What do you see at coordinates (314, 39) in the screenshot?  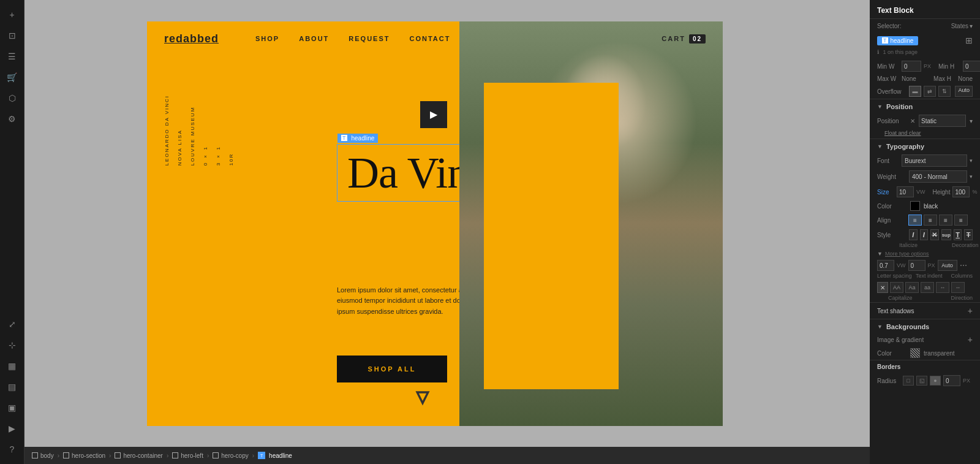 I see `nav-about: ABOUT` at bounding box center [314, 39].